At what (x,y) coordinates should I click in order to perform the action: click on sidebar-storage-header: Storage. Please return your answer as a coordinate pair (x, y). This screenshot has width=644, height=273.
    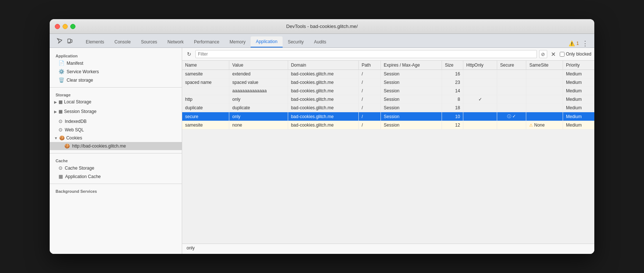
    Looking at the image, I should click on (116, 94).